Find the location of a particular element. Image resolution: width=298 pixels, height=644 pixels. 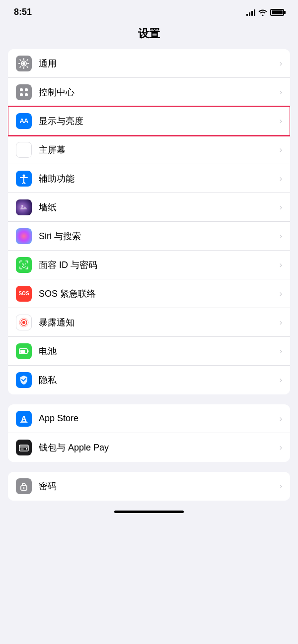

appstore-chevron: › is located at coordinates (281, 419).